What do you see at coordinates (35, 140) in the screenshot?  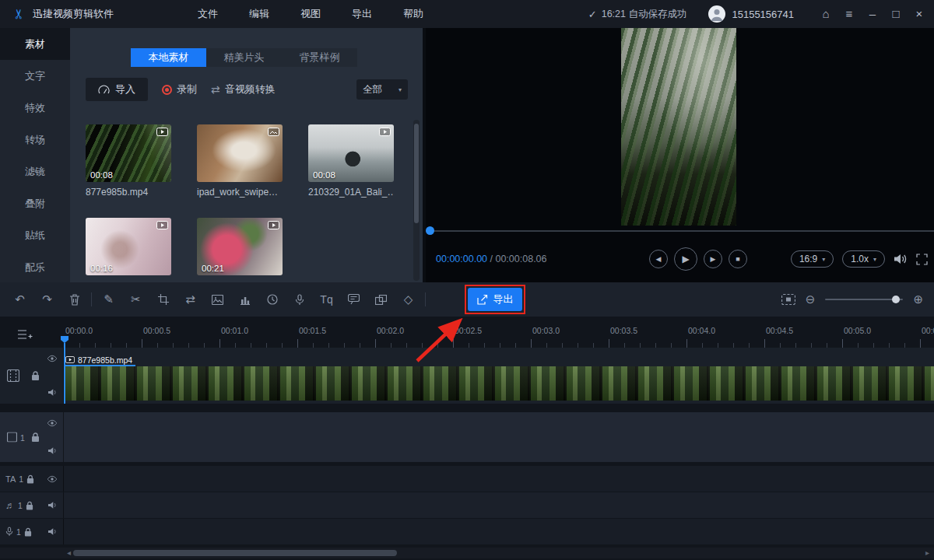 I see `sidebar-item-transitions: 转场` at bounding box center [35, 140].